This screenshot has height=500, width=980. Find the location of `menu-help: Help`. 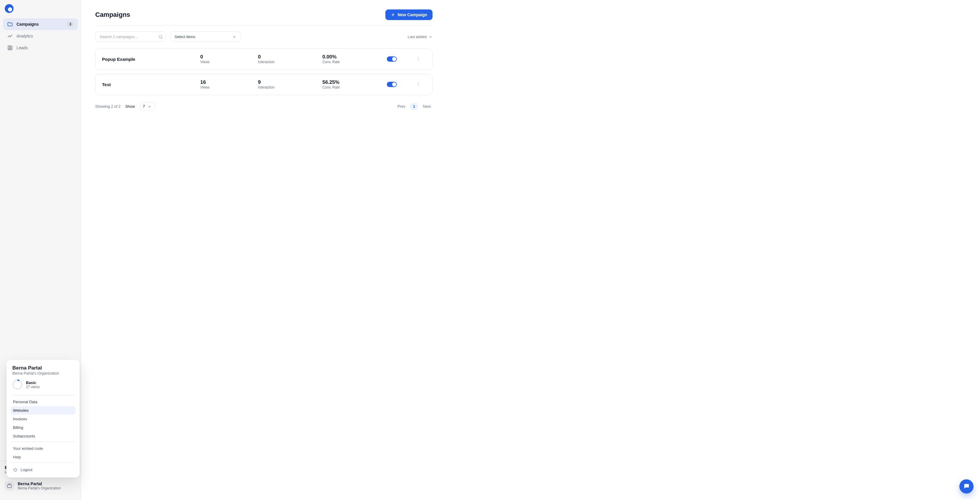

menu-help: Help is located at coordinates (43, 457).